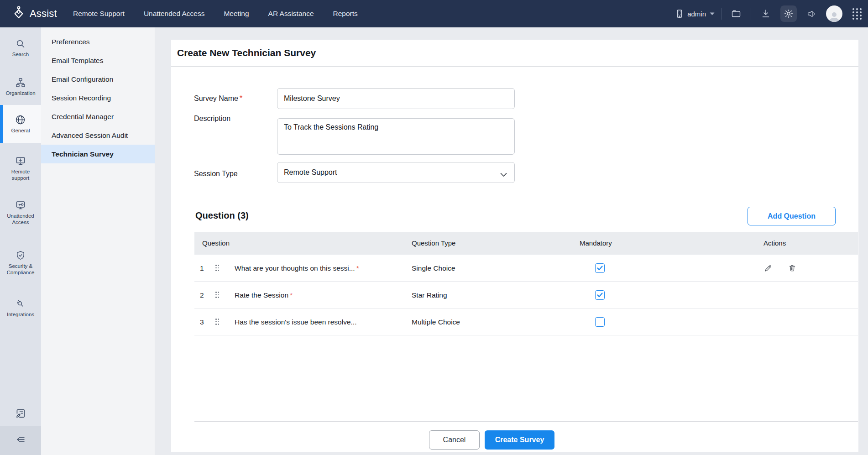  I want to click on plug-icon, so click(21, 304).